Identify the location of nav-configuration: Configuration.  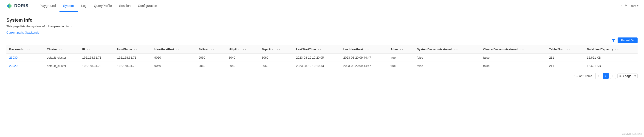
(148, 6).